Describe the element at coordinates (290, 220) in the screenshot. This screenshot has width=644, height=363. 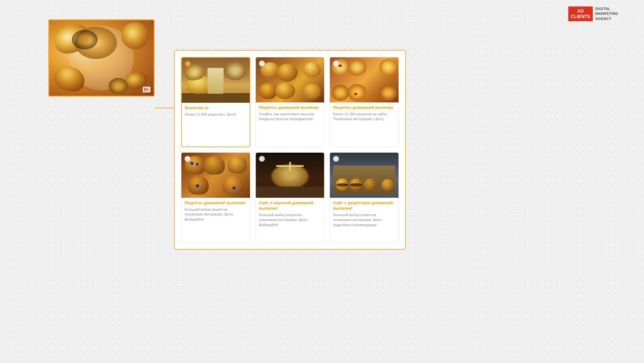
I see `ad-card-desc-card5: Большой выбор рецептов, пошаговые инстру…` at that location.